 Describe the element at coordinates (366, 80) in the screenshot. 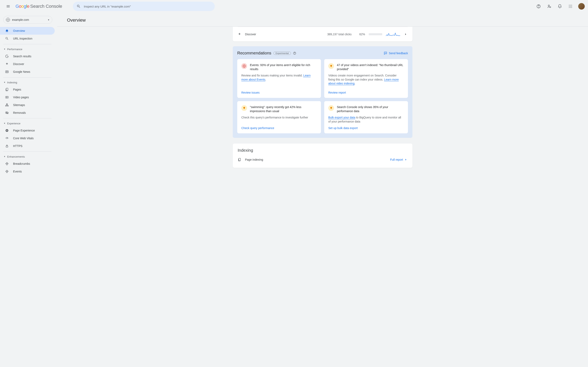

I see `reco-card-body: Videos create more engagement on Search.…` at that location.